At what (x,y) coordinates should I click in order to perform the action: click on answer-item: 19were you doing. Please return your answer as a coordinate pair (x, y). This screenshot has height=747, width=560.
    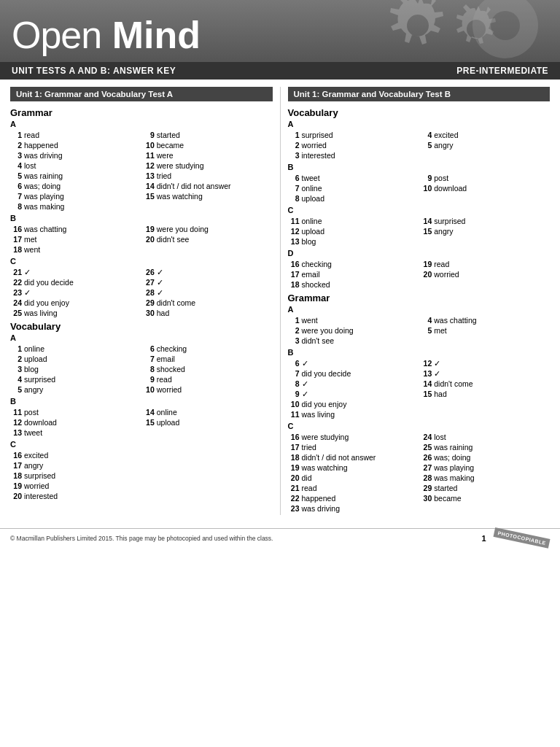
    Looking at the image, I should click on (208, 229).